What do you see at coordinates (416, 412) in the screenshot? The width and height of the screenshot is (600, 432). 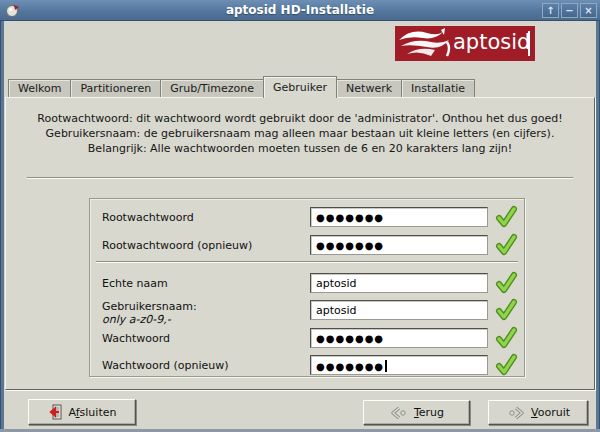 I see `back-button: Terug` at bounding box center [416, 412].